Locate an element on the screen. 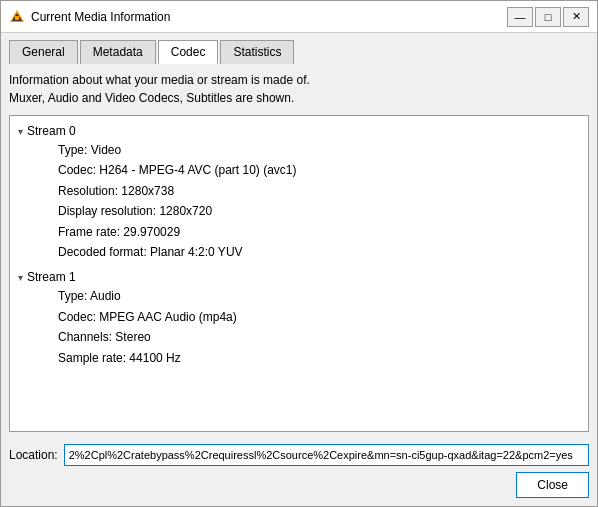 The image size is (598, 507). tab-bar: General Metadata Codec Statistics is located at coordinates (299, 48).